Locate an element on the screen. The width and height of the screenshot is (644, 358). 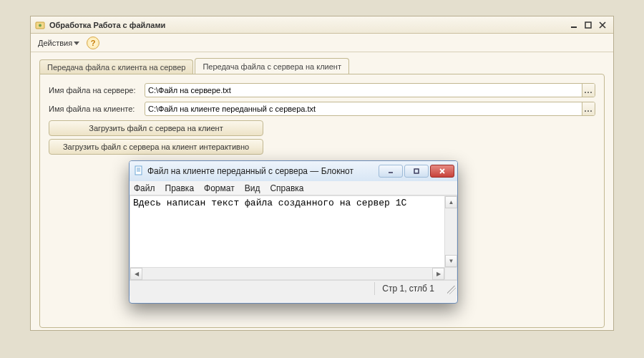
horizontal-scrollbar: ◀ ▶ is located at coordinates (288, 274).